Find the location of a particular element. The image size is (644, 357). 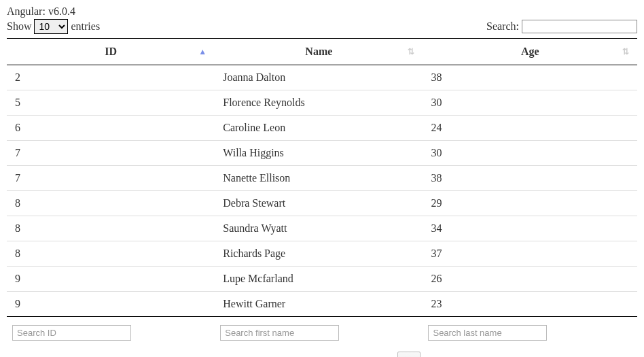

cell-name: Hewitt Garner is located at coordinates (319, 305).